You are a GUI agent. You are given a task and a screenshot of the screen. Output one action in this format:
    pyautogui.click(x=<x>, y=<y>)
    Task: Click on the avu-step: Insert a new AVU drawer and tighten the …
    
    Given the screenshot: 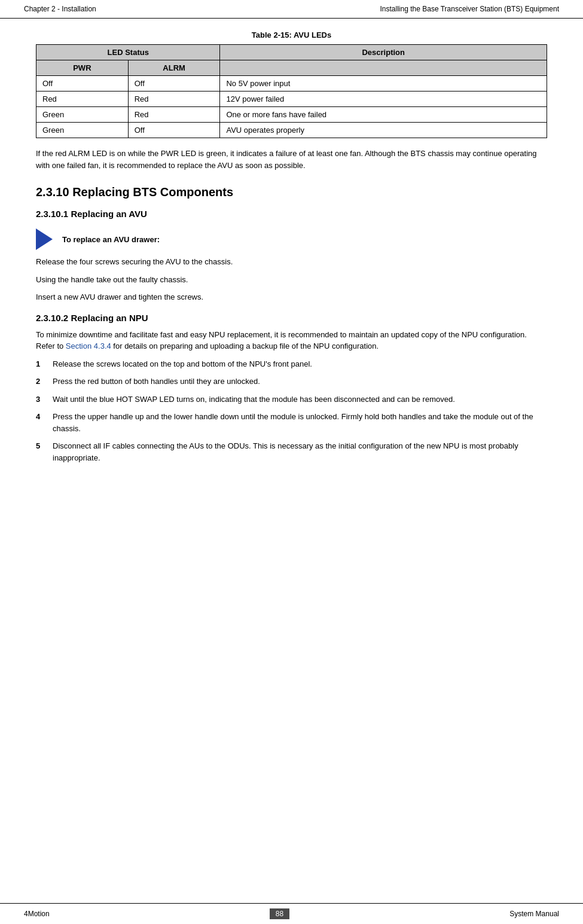 What is the action you would take?
    pyautogui.click(x=292, y=297)
    